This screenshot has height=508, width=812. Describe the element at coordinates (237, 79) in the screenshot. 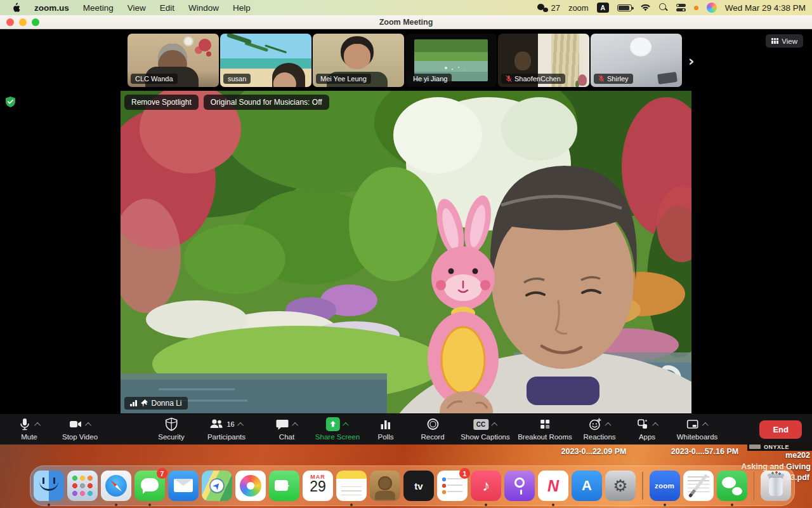

I see `participant-name-tag: susan` at that location.